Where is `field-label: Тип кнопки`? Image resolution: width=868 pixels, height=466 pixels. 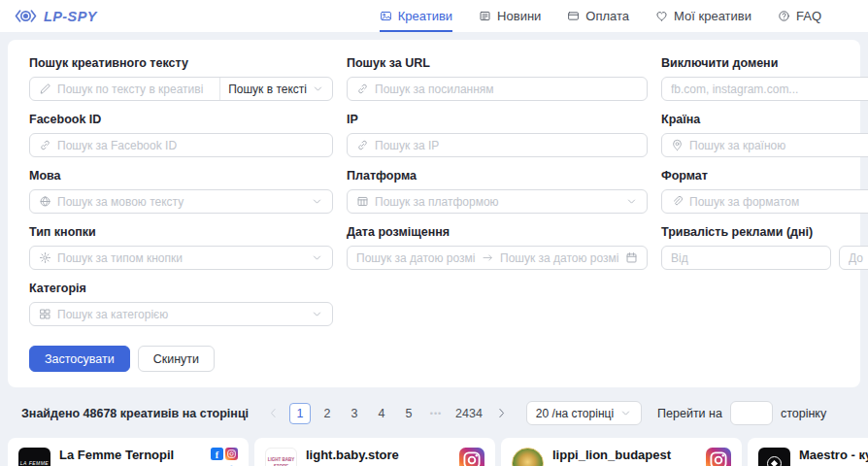 field-label: Тип кнопки is located at coordinates (181, 232).